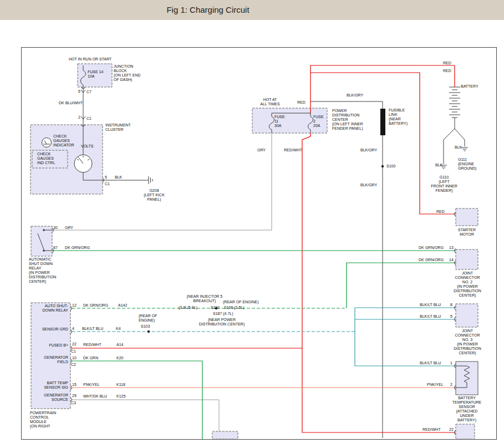 Image resolution: width=504 pixels, height=443 pixels. Describe the element at coordinates (467, 315) in the screenshot. I see `joint-connector-3-box` at that location.